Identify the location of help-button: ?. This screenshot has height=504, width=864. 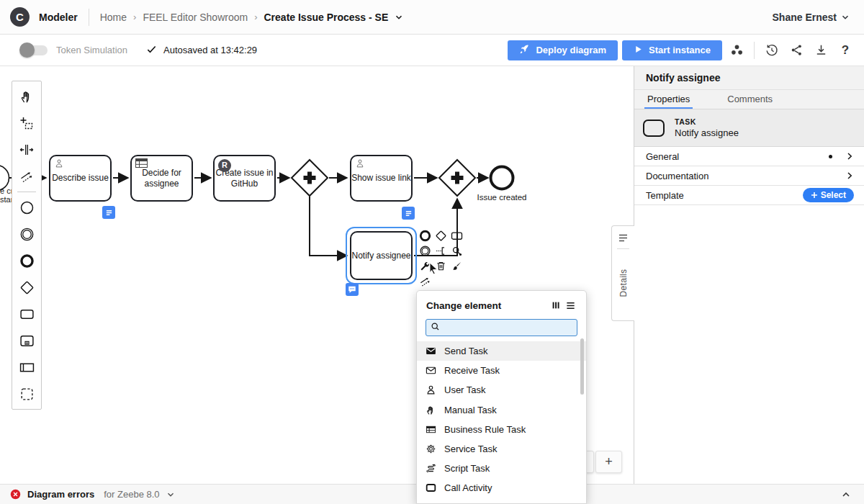
(845, 50).